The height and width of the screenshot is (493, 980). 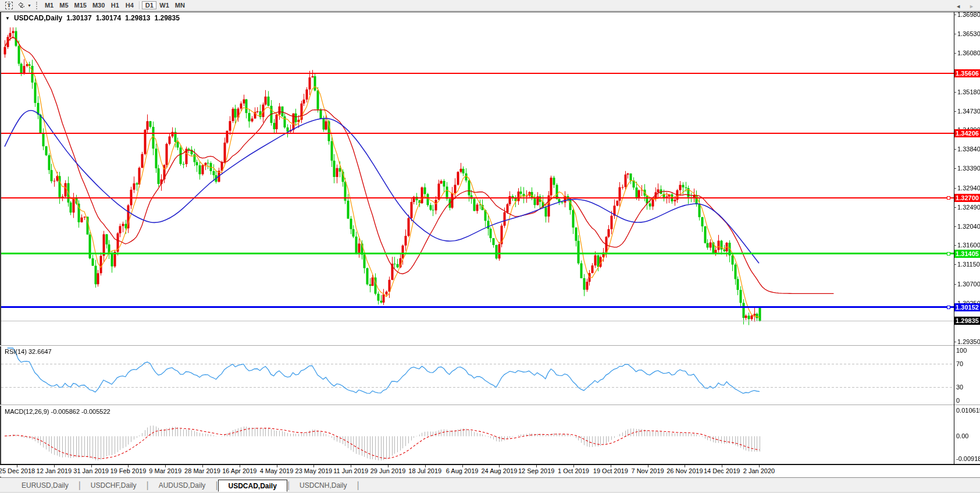 What do you see at coordinates (115, 5) in the screenshot?
I see `timeframe-button-h1: H1` at bounding box center [115, 5].